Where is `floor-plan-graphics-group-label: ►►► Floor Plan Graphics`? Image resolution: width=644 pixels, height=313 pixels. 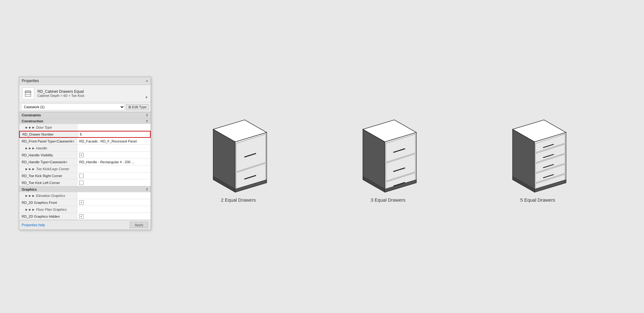 floor-plan-graphics-group-label: ►►► Floor Plan Graphics is located at coordinates (48, 210).